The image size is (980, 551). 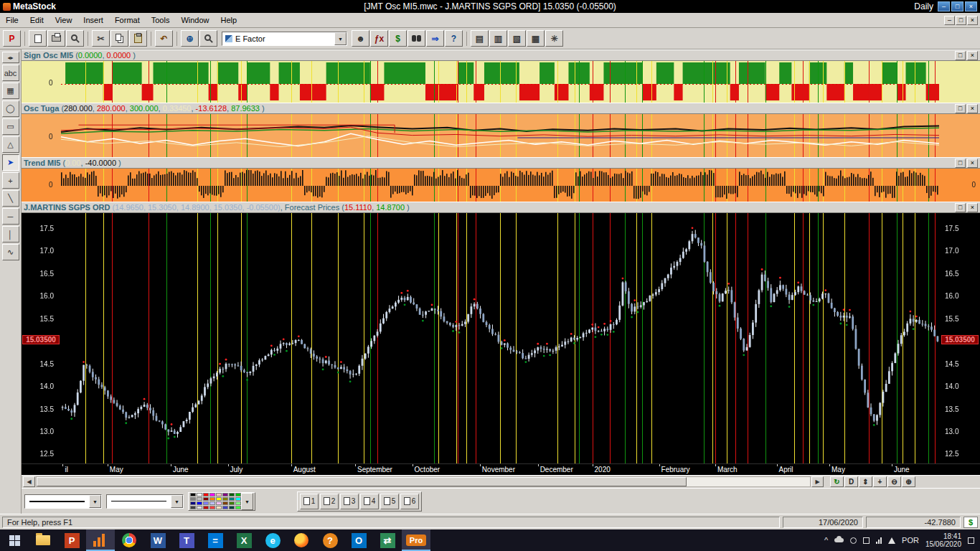 What do you see at coordinates (943, 540) in the screenshot?
I see `clock: 18:41 15/06/2020` at bounding box center [943, 540].